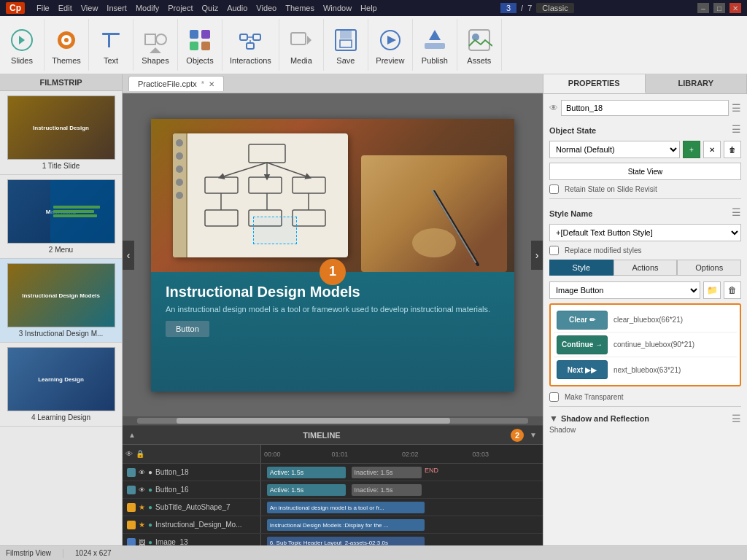 The height and width of the screenshot is (560, 747). I want to click on canvas-tab: PracticeFile.cptx * ✕, so click(177, 83).